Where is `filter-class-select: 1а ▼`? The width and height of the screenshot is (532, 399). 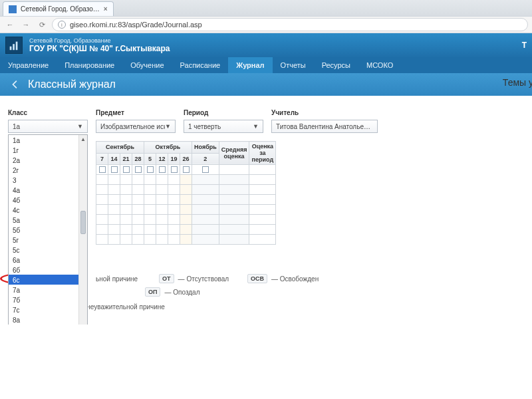
filter-class-select: 1а ▼ is located at coordinates (48, 126).